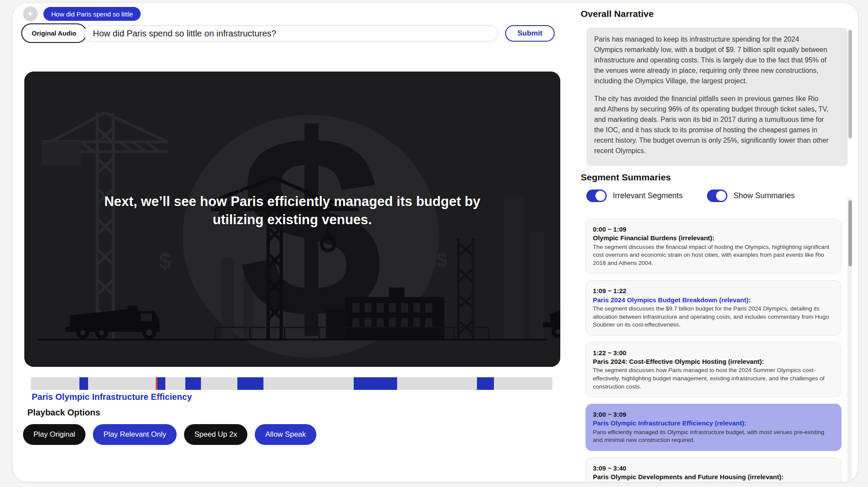 Image resolution: width=868 pixels, height=487 pixels. Describe the element at coordinates (713, 229) in the screenshot. I see `segment-time: 0:00 ~ 1:09` at that location.